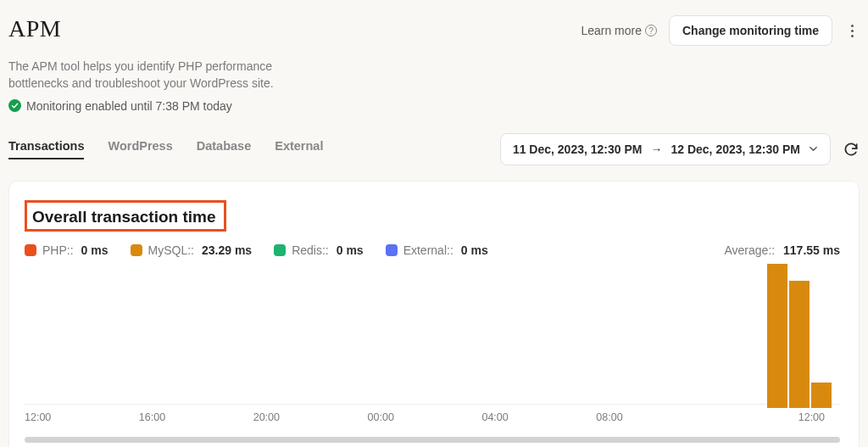  Describe the element at coordinates (256, 250) in the screenshot. I see `chart-legend: PHP::0 msMySQL::23.29 msRedis::0 msExter…` at that location.